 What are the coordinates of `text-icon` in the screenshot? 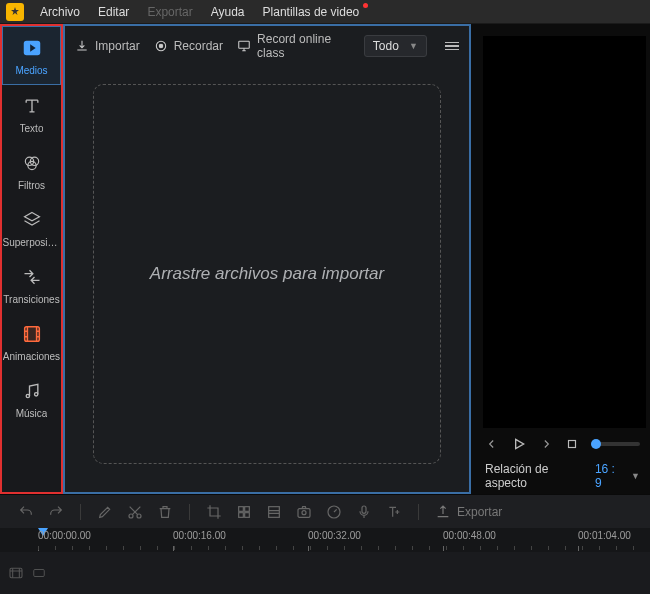 It's located at (32, 106).